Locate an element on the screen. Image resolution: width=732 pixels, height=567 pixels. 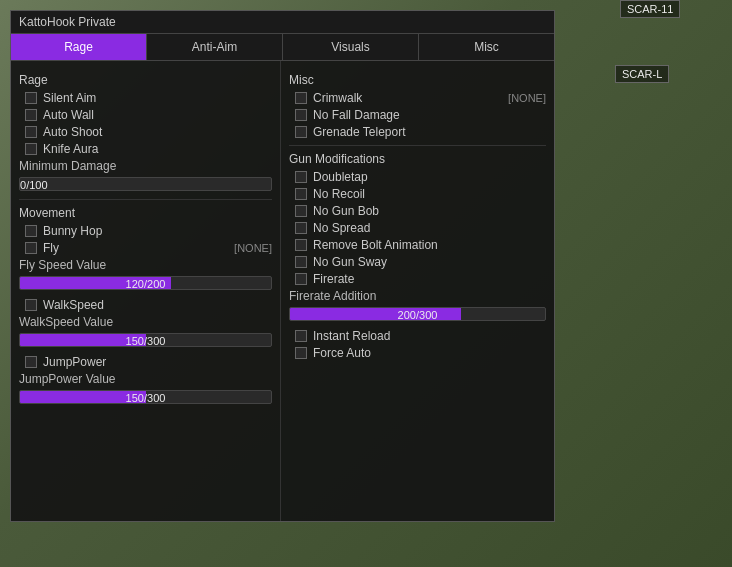
bunny-hop-checkbox is located at coordinates (31, 231).